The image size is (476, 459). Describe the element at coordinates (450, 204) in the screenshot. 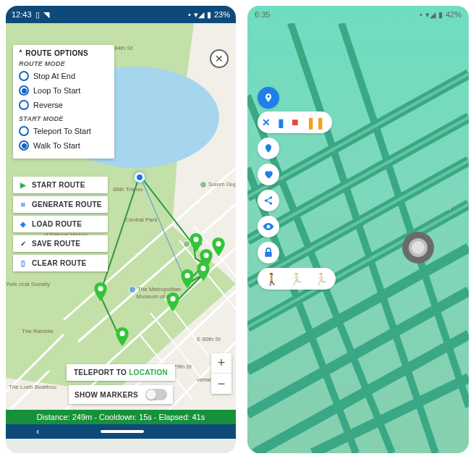

I see `compass-button` at that location.